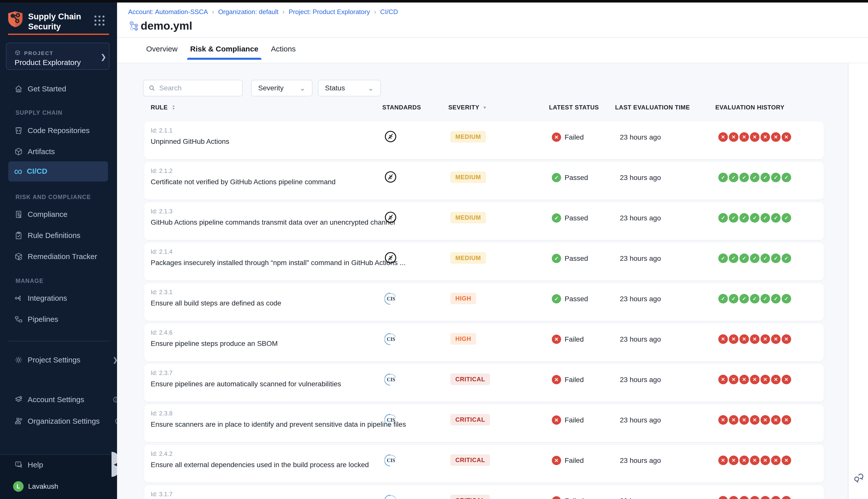  What do you see at coordinates (47, 235) in the screenshot?
I see `sidebar-item-rule-definitions: Rule Definitions` at bounding box center [47, 235].